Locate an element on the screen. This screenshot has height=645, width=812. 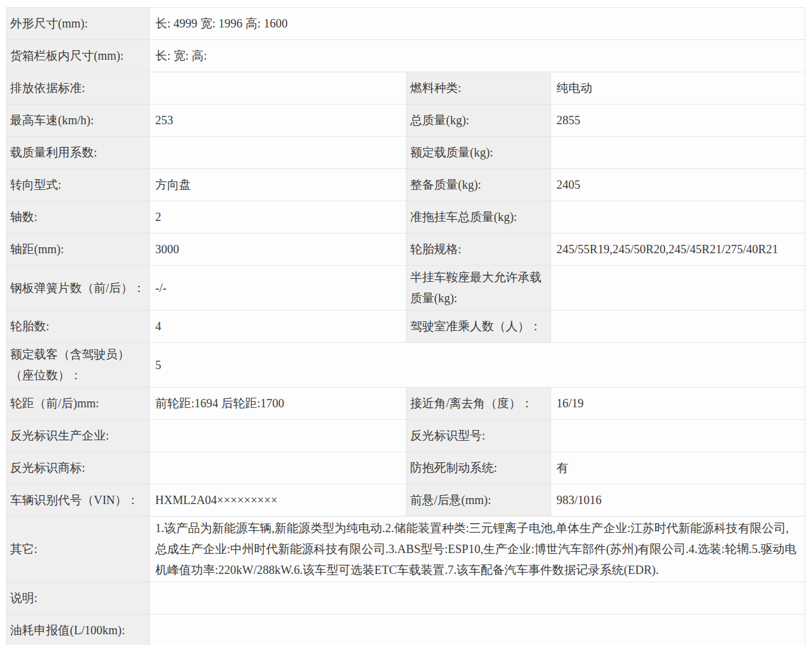
spec-value: 253 is located at coordinates (278, 121).